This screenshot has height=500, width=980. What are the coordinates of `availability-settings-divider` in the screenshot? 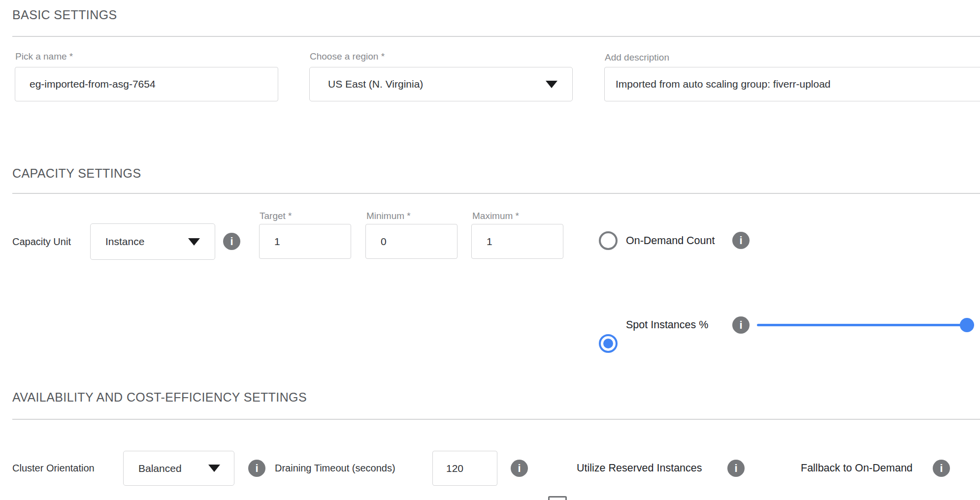 It's located at (496, 419).